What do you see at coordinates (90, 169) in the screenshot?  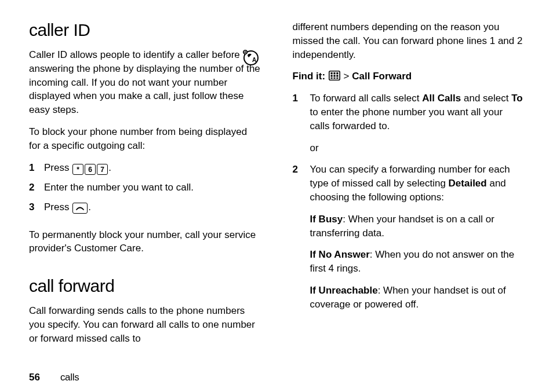 I see `key-6-icon: 6` at bounding box center [90, 169].